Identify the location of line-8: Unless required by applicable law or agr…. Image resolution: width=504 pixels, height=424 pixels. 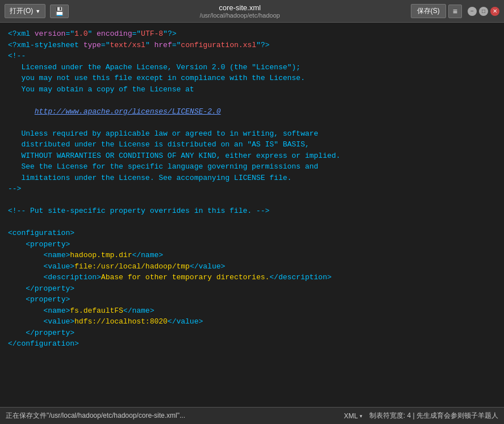
(252, 134).